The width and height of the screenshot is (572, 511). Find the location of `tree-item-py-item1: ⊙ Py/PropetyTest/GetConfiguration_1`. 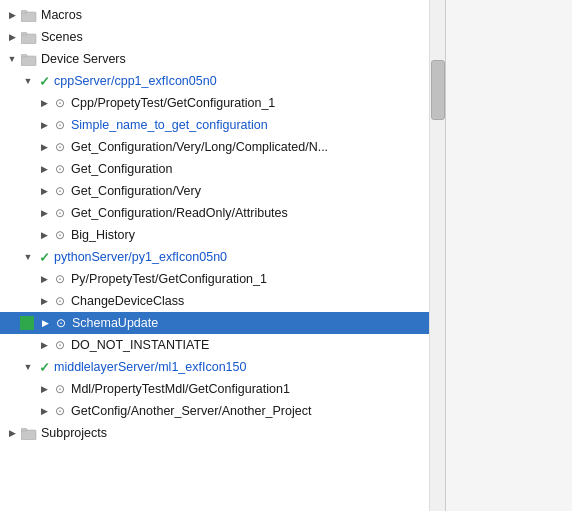

tree-item-py-item1: ⊙ Py/PropetyTest/GetConfiguration_1 is located at coordinates (214, 279).